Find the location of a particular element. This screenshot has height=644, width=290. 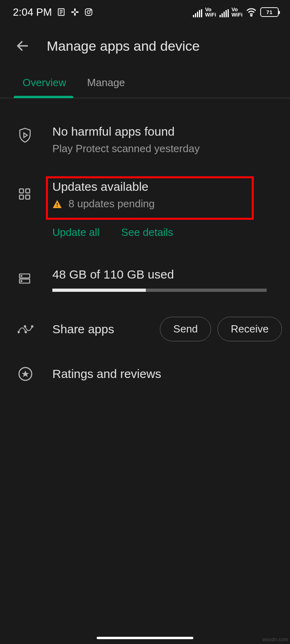

wifi-icon is located at coordinates (251, 12).